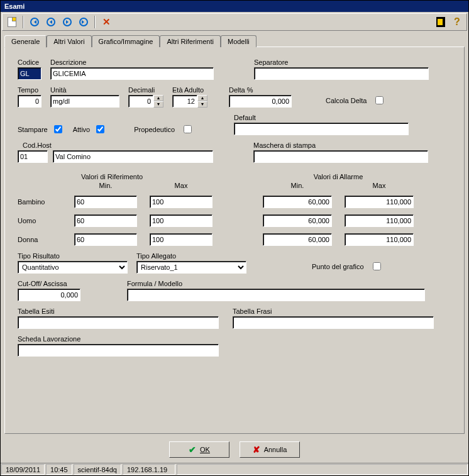  Describe the element at coordinates (190, 42) in the screenshot. I see `tab-altri-riferimenti: Altri Riferimenti` at that location.